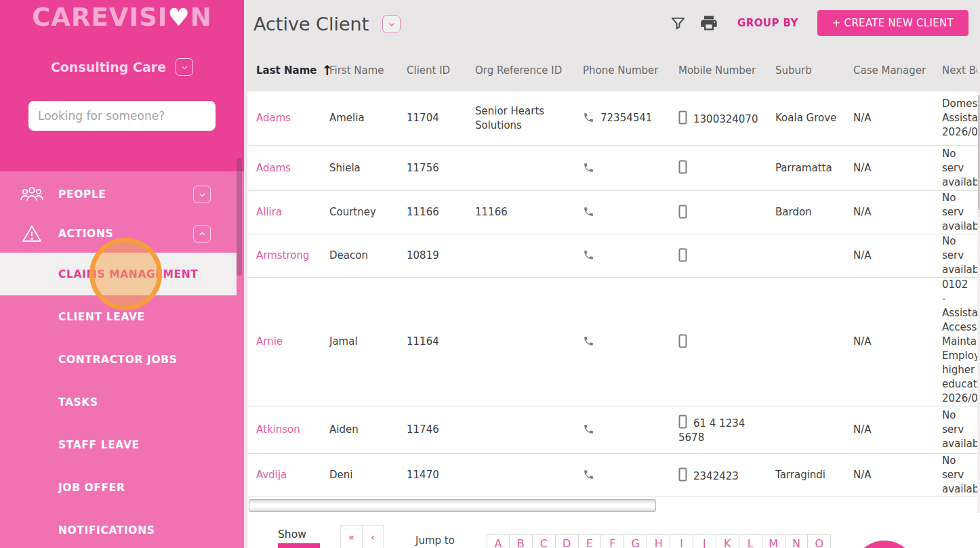 The width and height of the screenshot is (980, 548). Describe the element at coordinates (293, 213) in the screenshot. I see `cell-last-name: Allira` at that location.